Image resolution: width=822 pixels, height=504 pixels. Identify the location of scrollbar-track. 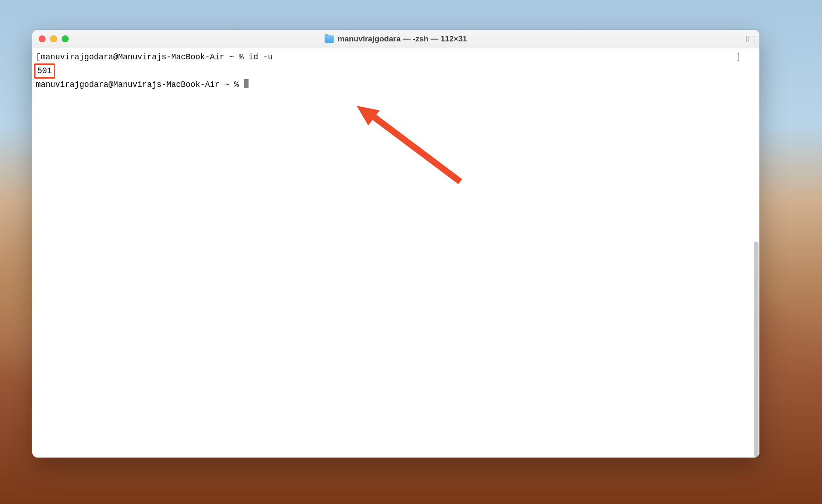
(755, 262).